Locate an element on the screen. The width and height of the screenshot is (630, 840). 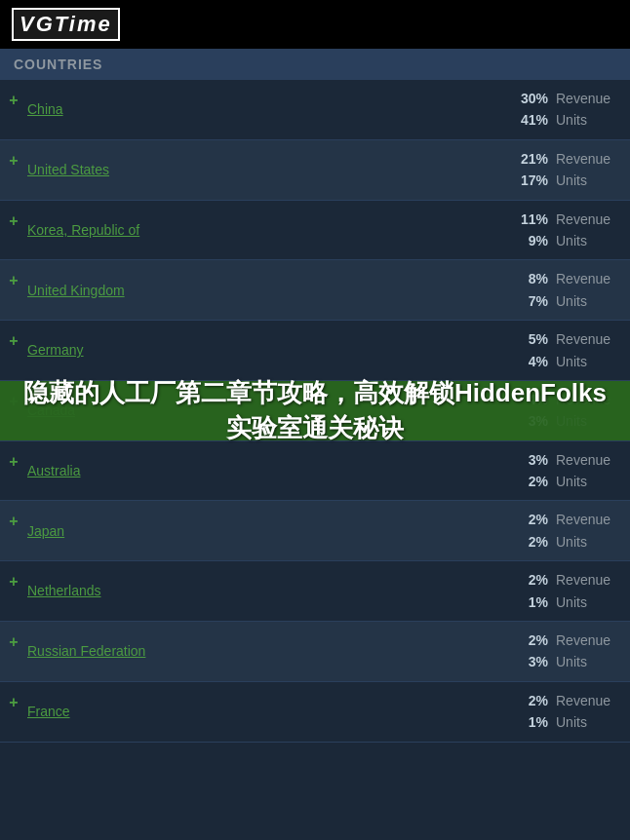
country-name: Australia is located at coordinates (54, 471).